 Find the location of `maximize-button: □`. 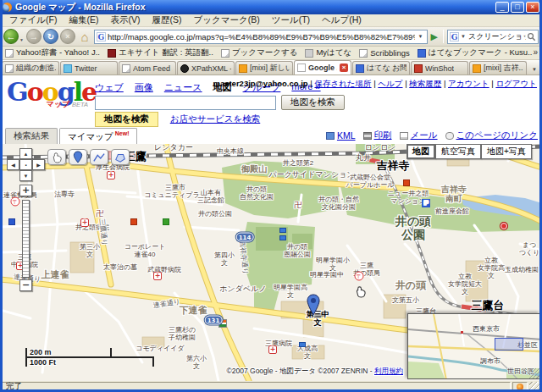

maximize-button: □ is located at coordinates (517, 7).